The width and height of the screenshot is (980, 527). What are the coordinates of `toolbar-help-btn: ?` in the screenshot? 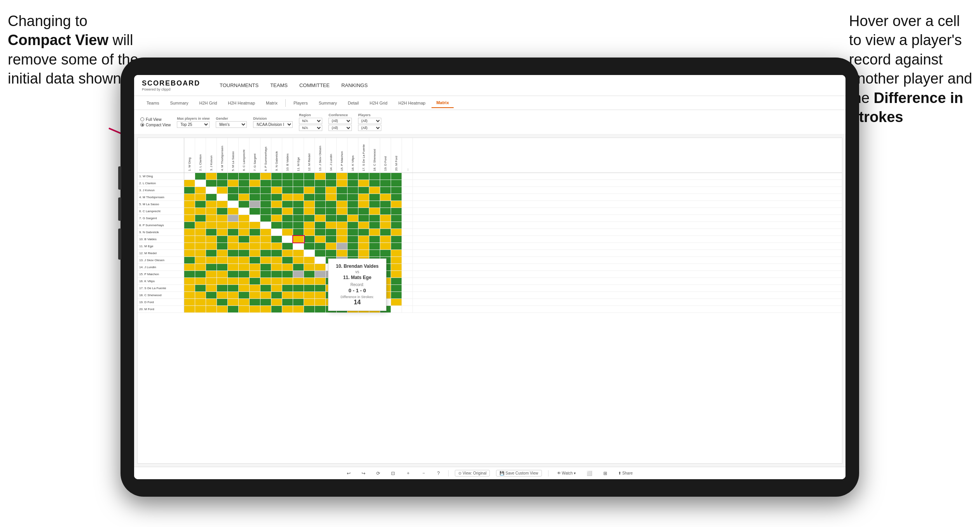 It's located at (438, 473).